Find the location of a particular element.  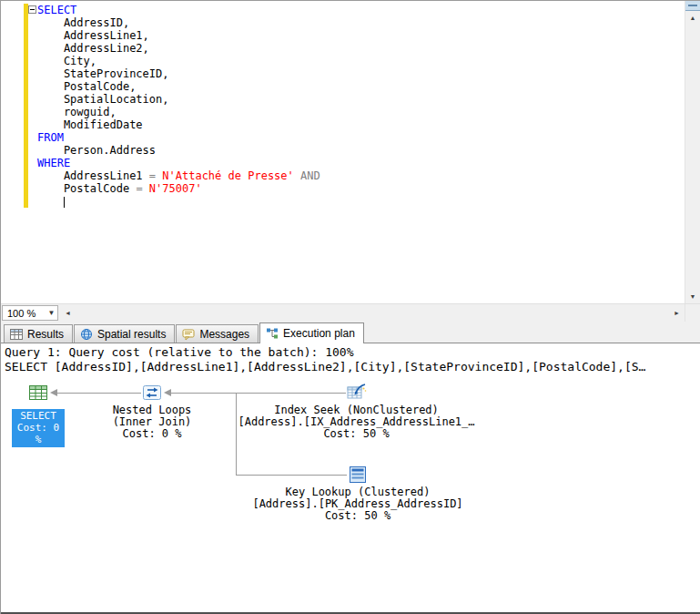

sql-token: Person.Address is located at coordinates (96, 150).